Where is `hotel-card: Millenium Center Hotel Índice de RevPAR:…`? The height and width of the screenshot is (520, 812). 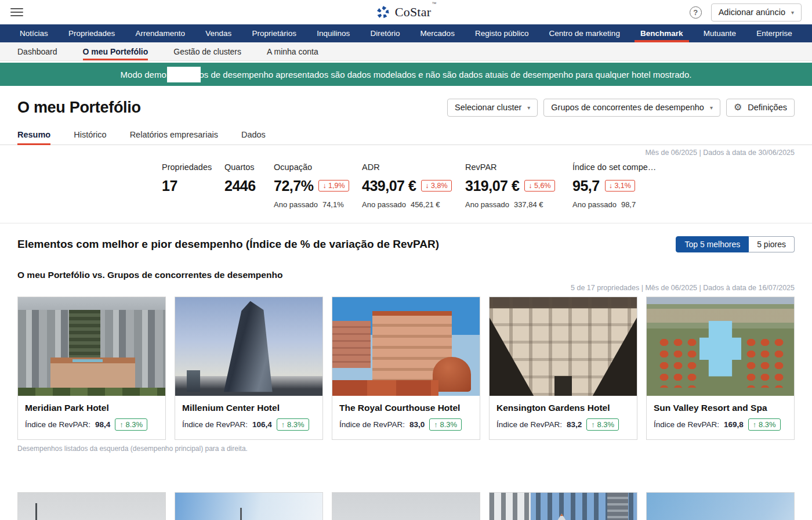 hotel-card: Millenium Center Hotel Índice de RevPAR:… is located at coordinates (249, 368).